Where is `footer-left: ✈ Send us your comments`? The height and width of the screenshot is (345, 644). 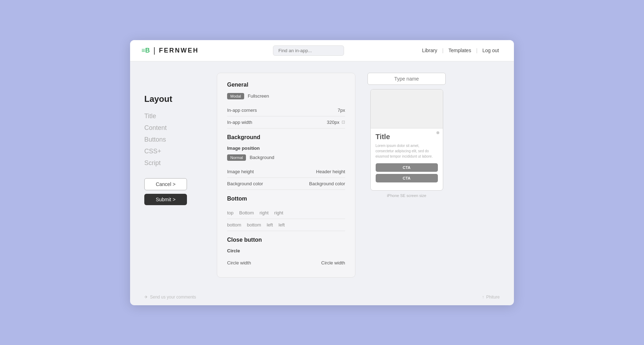
footer-left: ✈ Send us your comments is located at coordinates (170, 297).